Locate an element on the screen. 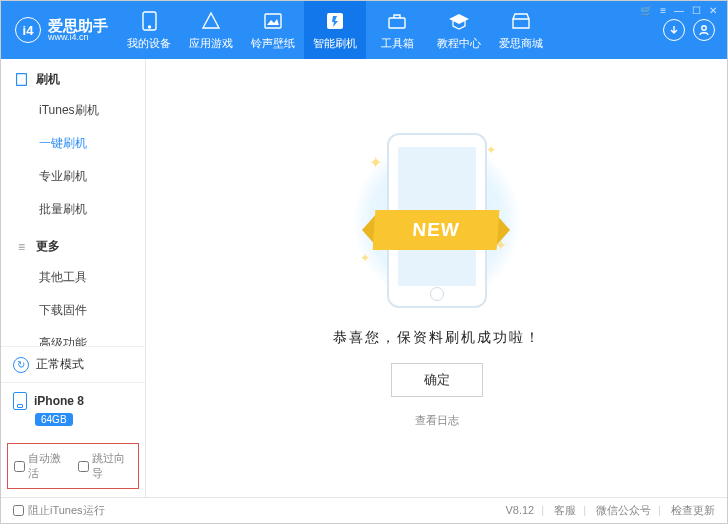 The width and height of the screenshot is (728, 524). version-label: V8.12 is located at coordinates (520, 510).